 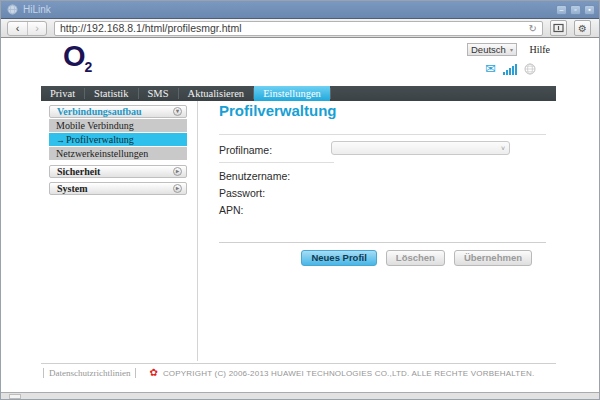 I want to click on collapse-circle-icon: ▾, so click(x=178, y=112).